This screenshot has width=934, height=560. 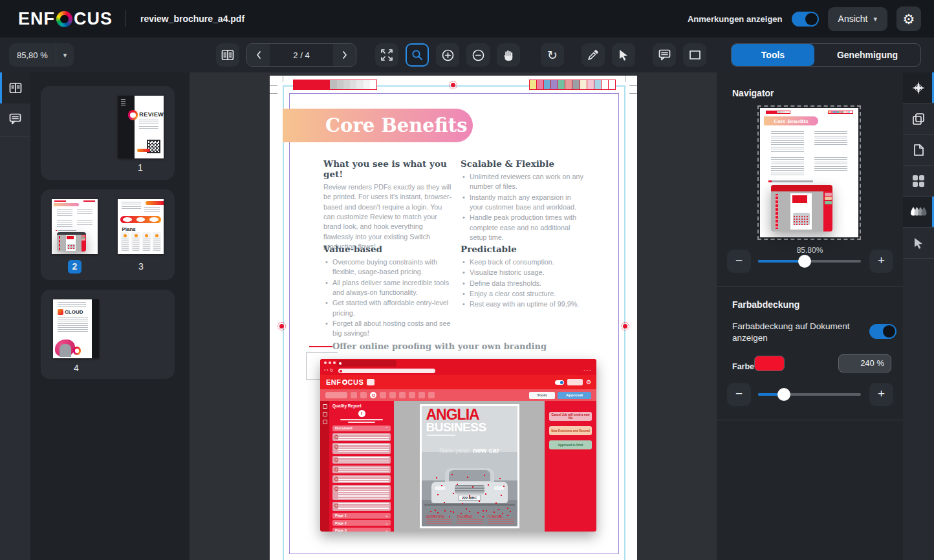 What do you see at coordinates (552, 55) in the screenshot?
I see `rotate-button: ↻` at bounding box center [552, 55].